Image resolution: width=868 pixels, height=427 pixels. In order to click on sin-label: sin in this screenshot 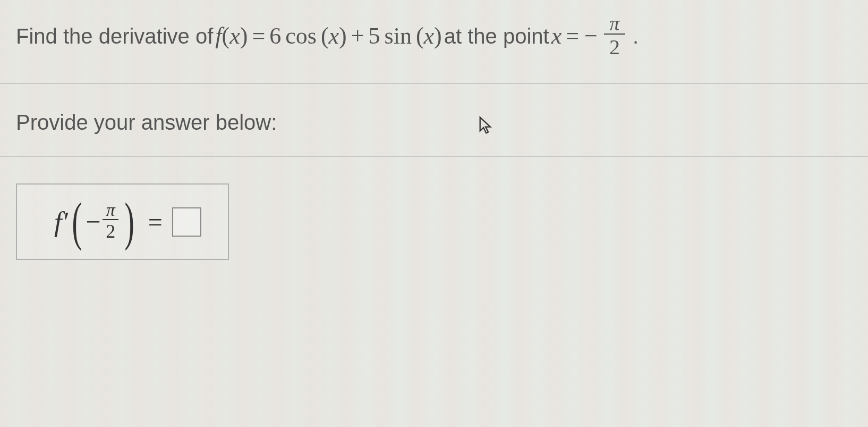, I will do `click(398, 36)`.